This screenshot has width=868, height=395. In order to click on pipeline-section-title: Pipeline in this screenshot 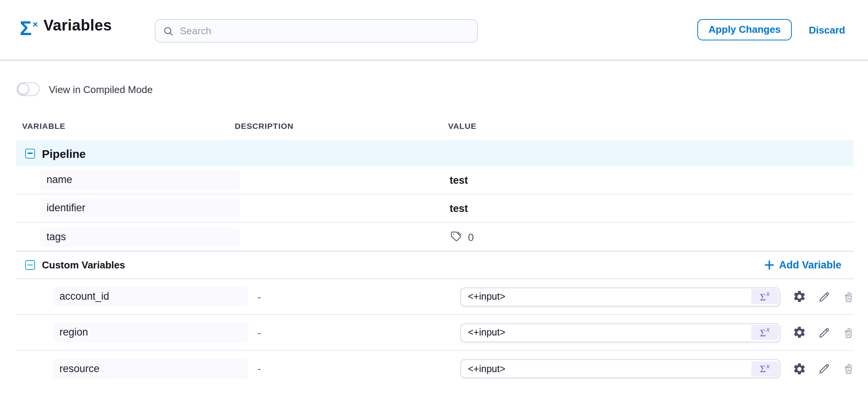, I will do `click(64, 153)`.